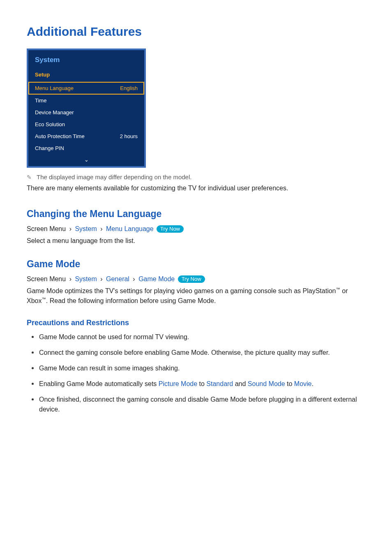 The image size is (392, 555). Describe the element at coordinates (86, 88) in the screenshot. I see `menu-row-menu-language: Menu Language English` at that location.